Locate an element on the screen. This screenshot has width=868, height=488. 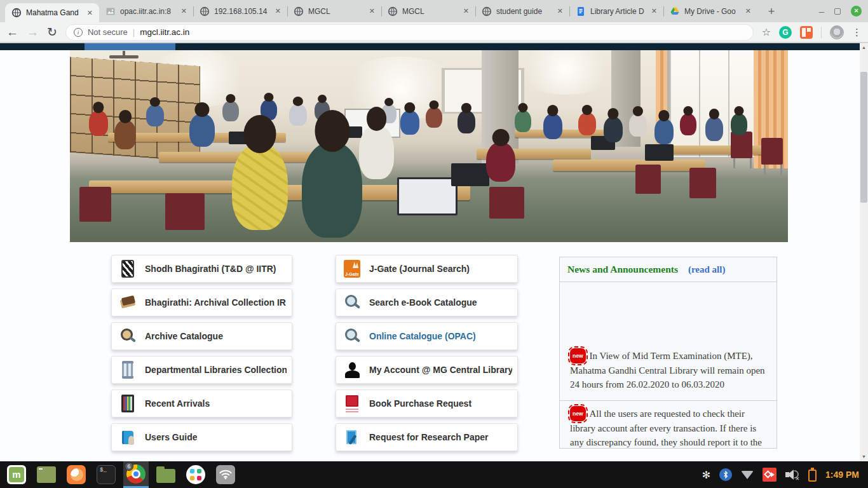
jgate-logo-icon: J-Gate is located at coordinates (352, 269).